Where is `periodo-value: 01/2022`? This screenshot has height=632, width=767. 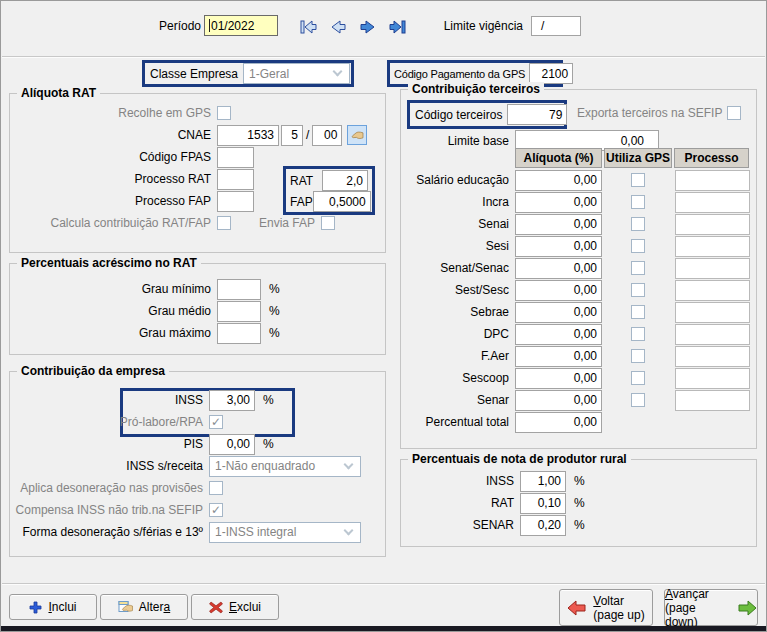
periodo-value: 01/2022 is located at coordinates (232, 26).